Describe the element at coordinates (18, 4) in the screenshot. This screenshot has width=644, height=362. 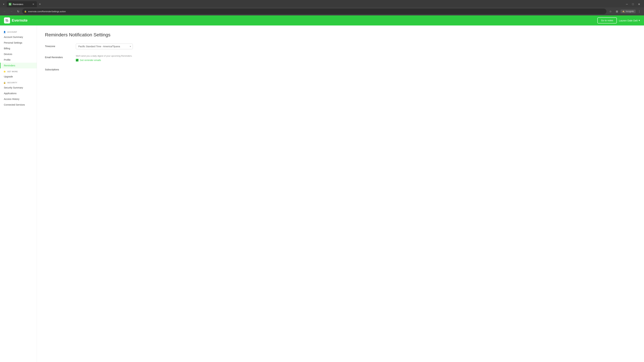
I see `tab-title: Reminders` at that location.